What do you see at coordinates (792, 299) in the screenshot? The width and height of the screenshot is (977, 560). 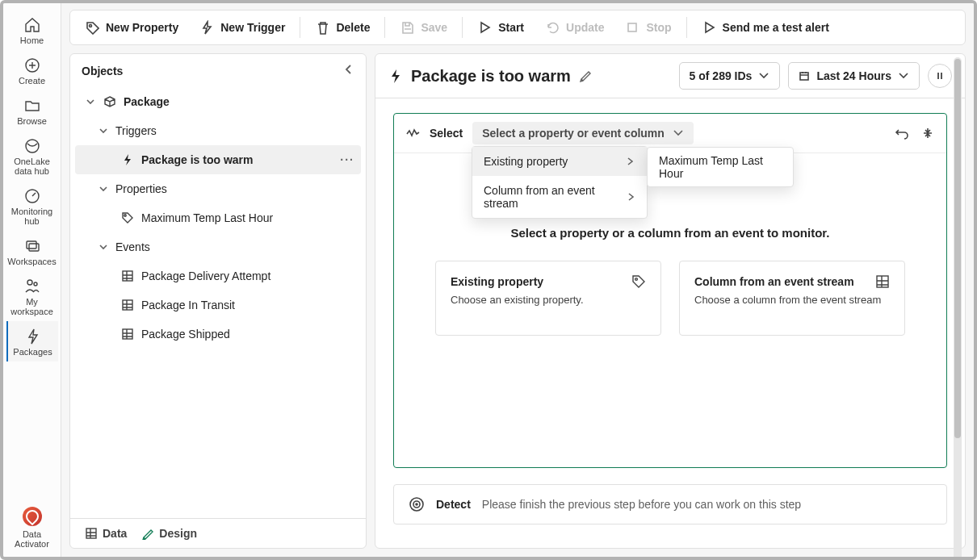 I see `choice-column-stream: Column from an event stream Choose a col…` at bounding box center [792, 299].